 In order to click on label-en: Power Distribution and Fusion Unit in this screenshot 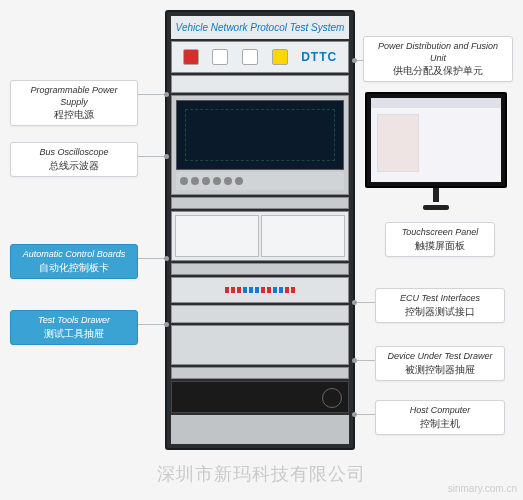, I will do `click(438, 52)`.